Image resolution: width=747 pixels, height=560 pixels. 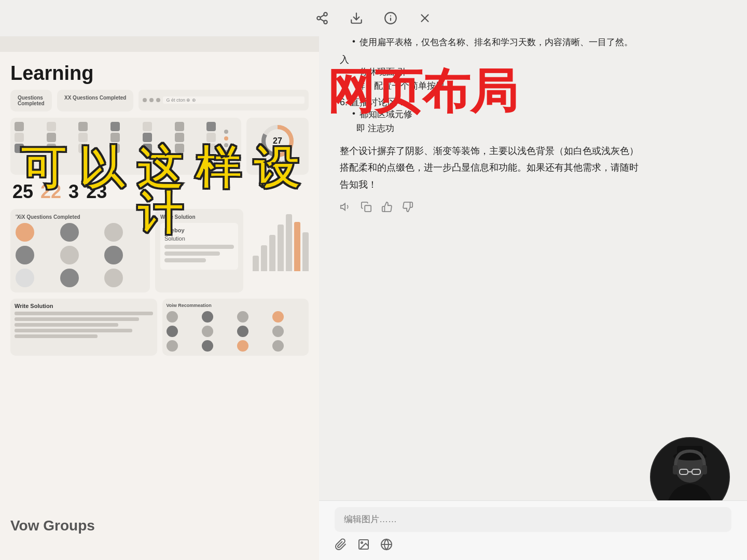 What do you see at coordinates (84, 313) in the screenshot?
I see `ws-line-a` at bounding box center [84, 313].